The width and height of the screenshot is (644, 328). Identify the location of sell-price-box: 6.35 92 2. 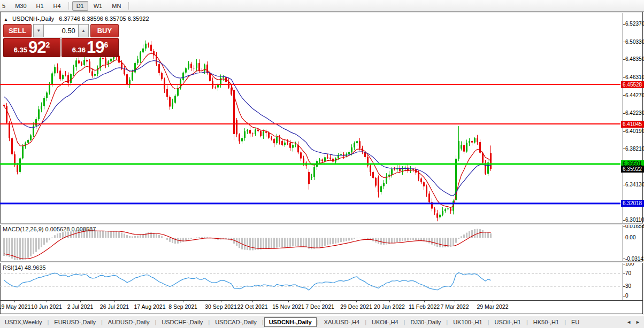
(32, 48).